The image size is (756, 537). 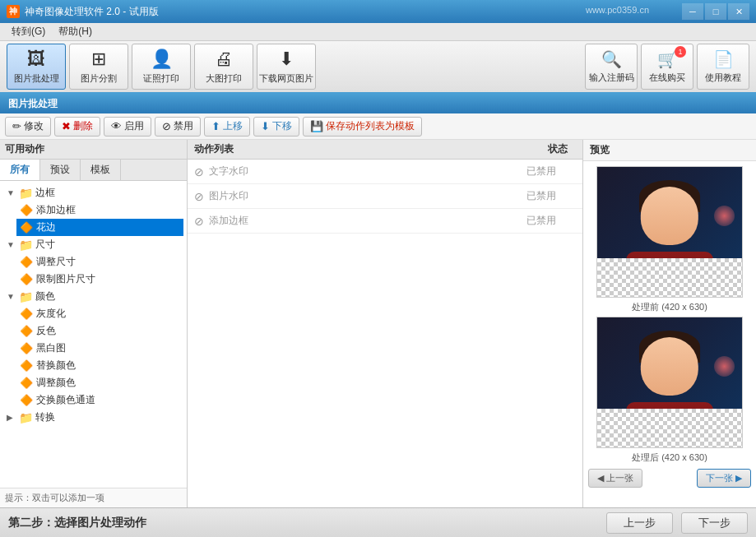 I want to click on next-arrow-icon: ▶, so click(x=739, y=479).